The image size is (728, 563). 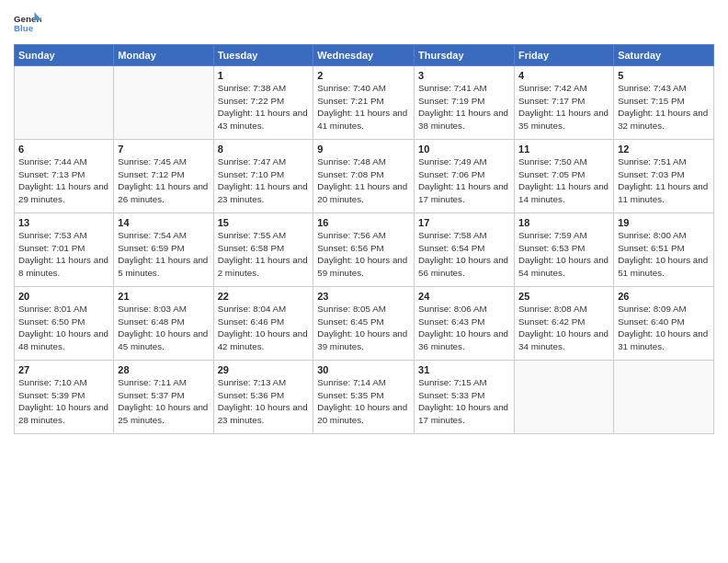 I want to click on day-number: 29, so click(x=264, y=370).